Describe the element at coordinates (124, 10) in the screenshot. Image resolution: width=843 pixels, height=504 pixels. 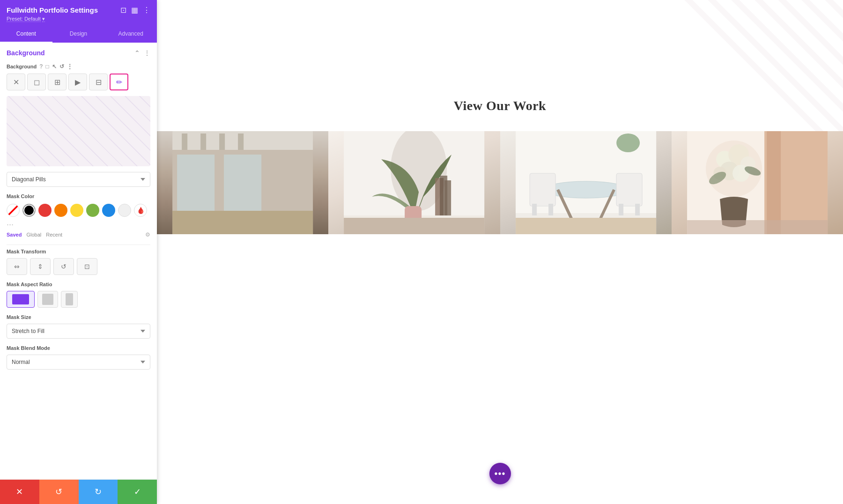
I see `panel-icon-expand: ⊡` at that location.